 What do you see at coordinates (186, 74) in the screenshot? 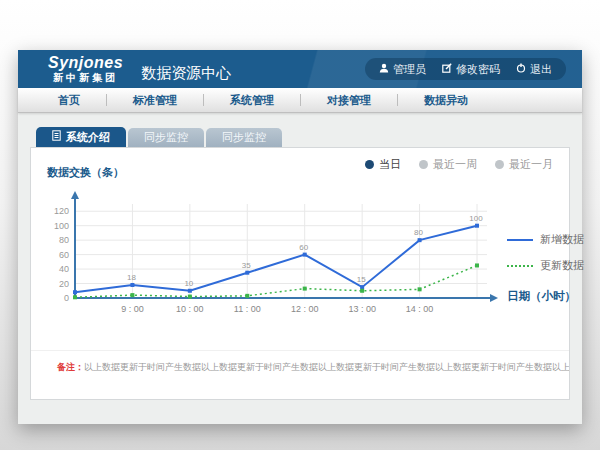
I see `page-title: 数据资源中心` at bounding box center [186, 74].